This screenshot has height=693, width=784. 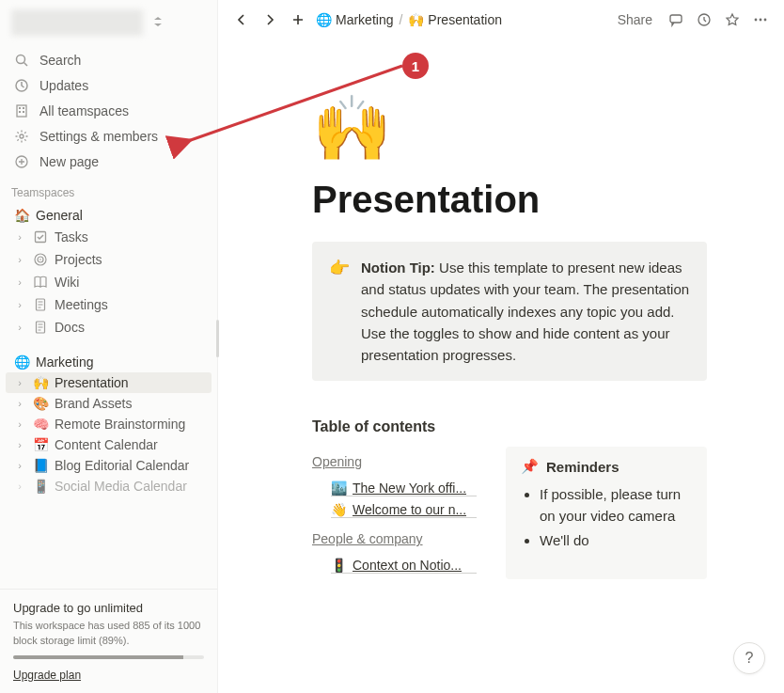 What do you see at coordinates (404, 489) in the screenshot?
I see `toc-link: 🏙️ The New York offi...` at bounding box center [404, 489].